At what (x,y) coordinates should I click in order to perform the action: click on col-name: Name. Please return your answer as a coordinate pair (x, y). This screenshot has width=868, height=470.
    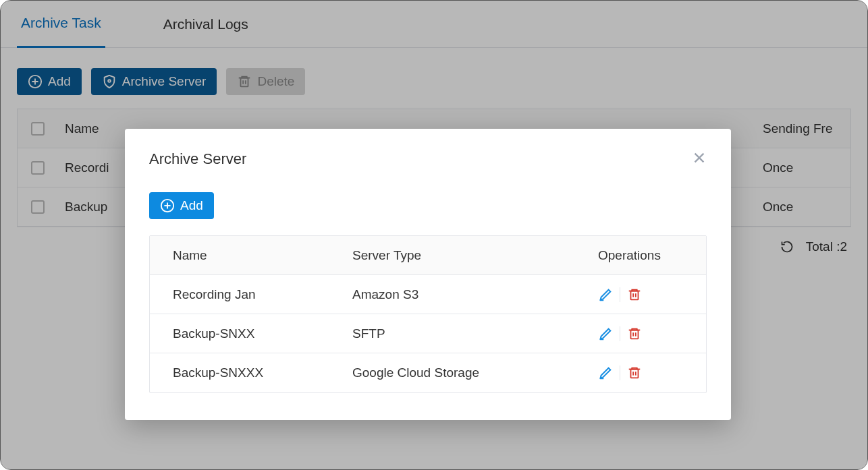
    Looking at the image, I should click on (251, 256).